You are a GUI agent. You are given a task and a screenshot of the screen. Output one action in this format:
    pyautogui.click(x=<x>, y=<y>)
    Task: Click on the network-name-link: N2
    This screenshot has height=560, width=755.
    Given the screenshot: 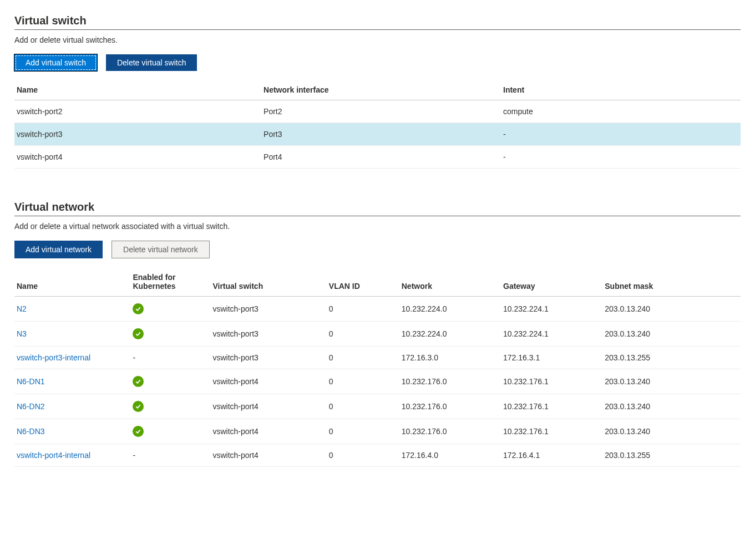 What is the action you would take?
    pyautogui.click(x=22, y=309)
    